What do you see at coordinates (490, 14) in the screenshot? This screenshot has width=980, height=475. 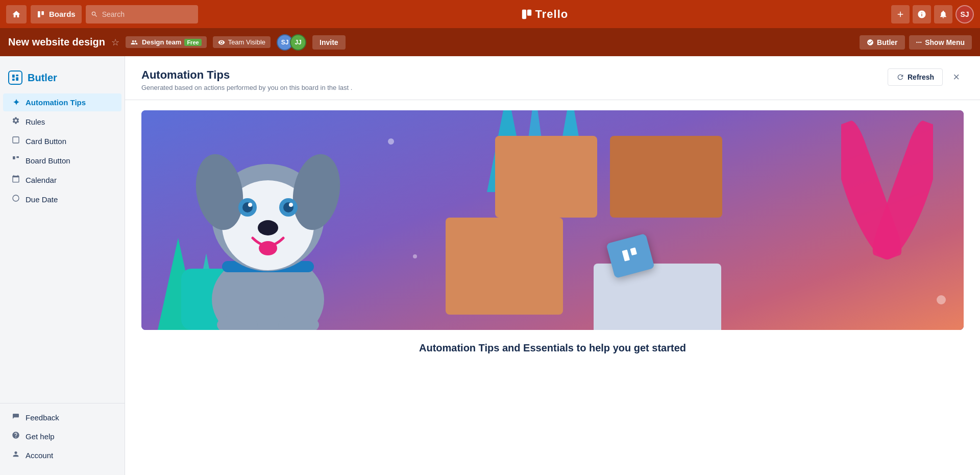 I see `top-navigation: Boards Search Trello` at bounding box center [490, 14].